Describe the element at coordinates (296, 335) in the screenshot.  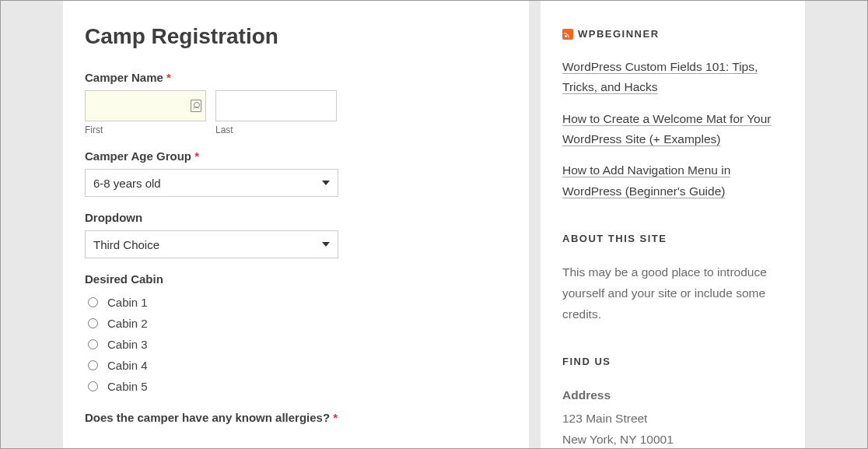
I see `field-cabin: Desired Cabin Cabin 1 Cabin 2 Cabin 3 Ca…` at that location.